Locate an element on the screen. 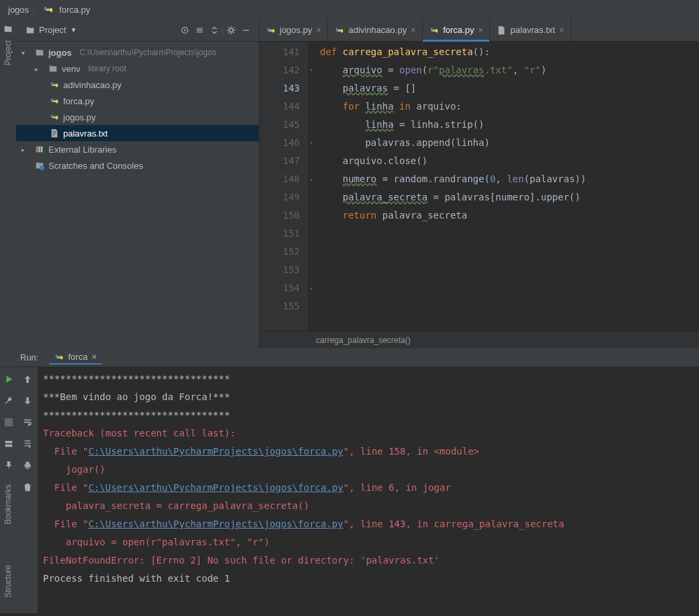 This screenshot has height=616, width=699. editor-tab: adivinhacao.py × is located at coordinates (375, 30).